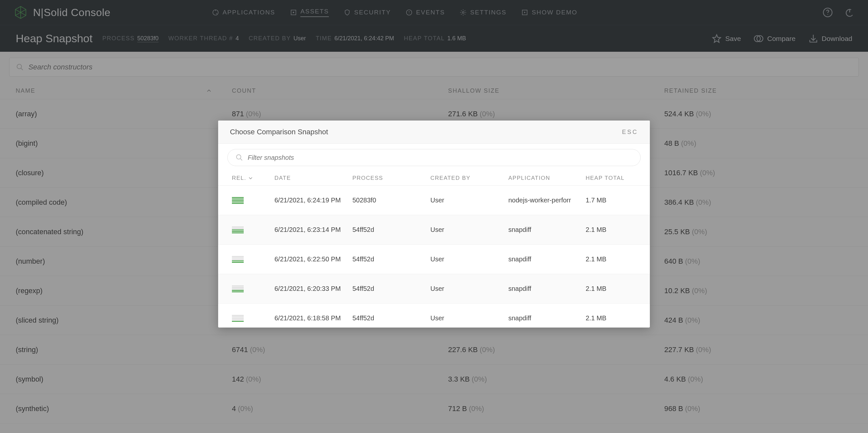  I want to click on snapshot-date: 6/21/2021, 6:22:50 PM, so click(308, 259).